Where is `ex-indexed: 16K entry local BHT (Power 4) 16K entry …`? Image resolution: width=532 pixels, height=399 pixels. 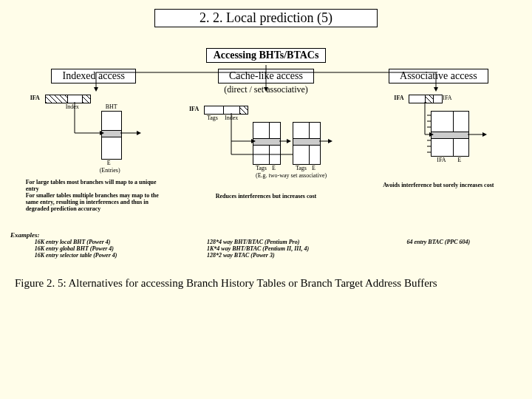
ex-indexed: 16K entry local BHT (Power 4) 16K entry … is located at coordinates (94, 251).